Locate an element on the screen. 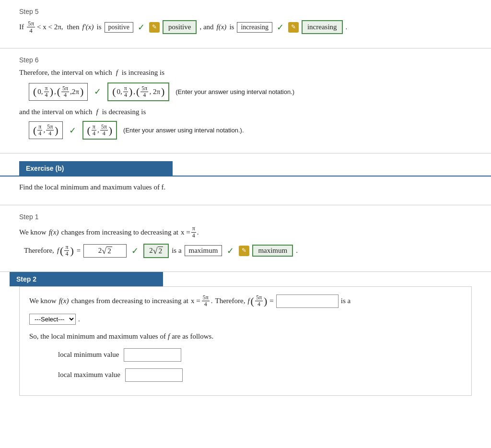 The width and height of the screenshot is (491, 448). step2b-farg: f ( 5π 4 ) is located at coordinates (257, 301).